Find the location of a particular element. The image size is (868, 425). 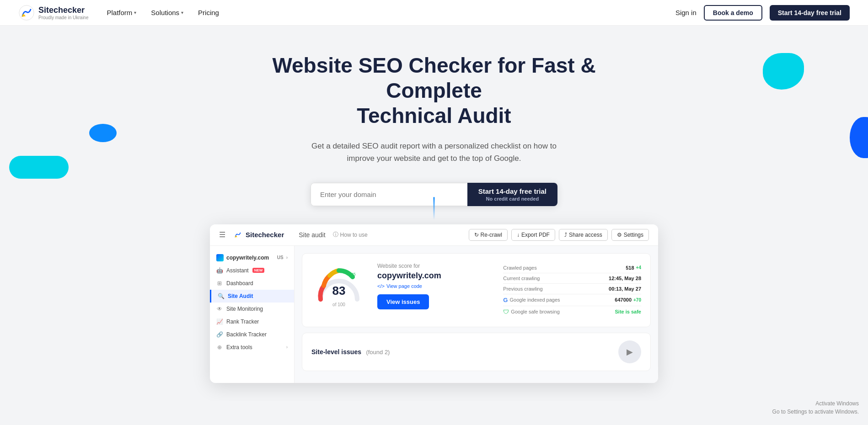

hamburger-icon: ☰ is located at coordinates (222, 235).